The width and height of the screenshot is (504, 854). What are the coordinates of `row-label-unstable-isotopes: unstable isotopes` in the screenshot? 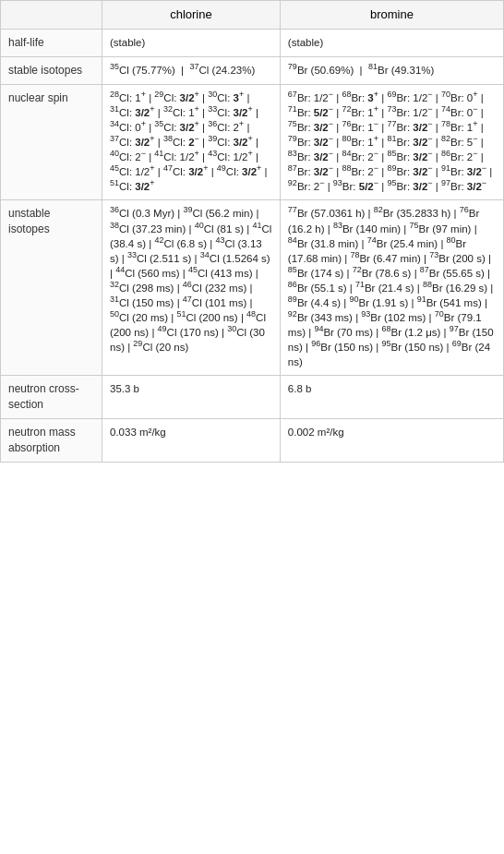 It's located at (52, 288).